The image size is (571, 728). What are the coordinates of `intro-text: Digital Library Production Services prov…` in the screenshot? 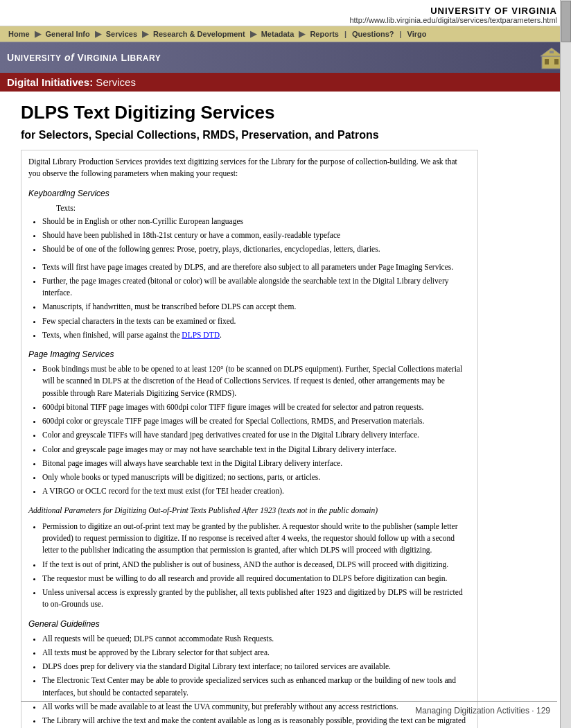 It's located at (249, 168).